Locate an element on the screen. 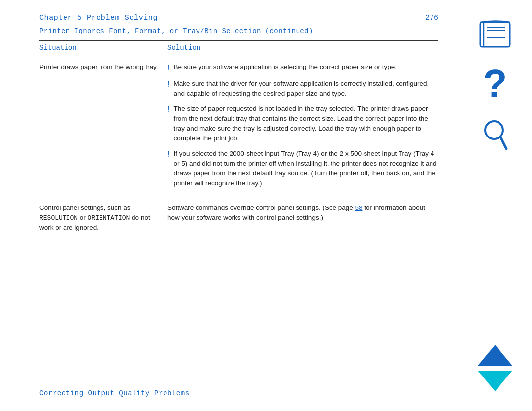  situation-2: Control panel settings, such as RESOLUTI… is located at coordinates (103, 218).